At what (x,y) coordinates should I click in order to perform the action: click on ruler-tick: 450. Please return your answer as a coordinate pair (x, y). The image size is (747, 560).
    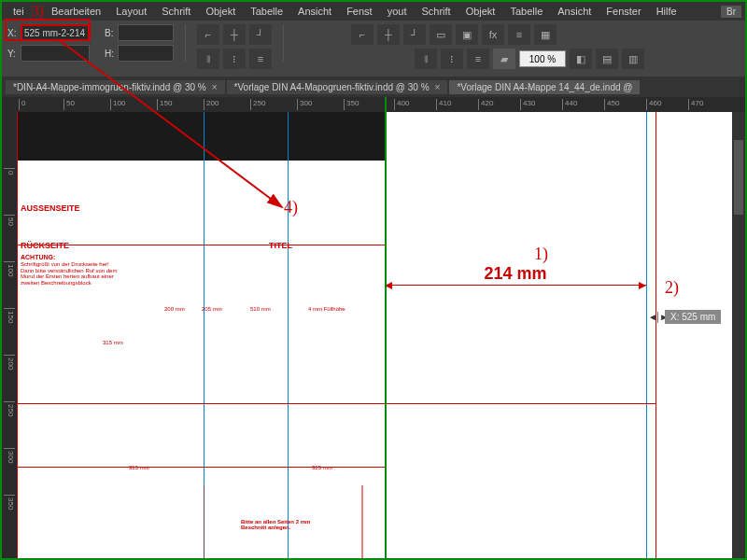
    Looking at the image, I should click on (612, 105).